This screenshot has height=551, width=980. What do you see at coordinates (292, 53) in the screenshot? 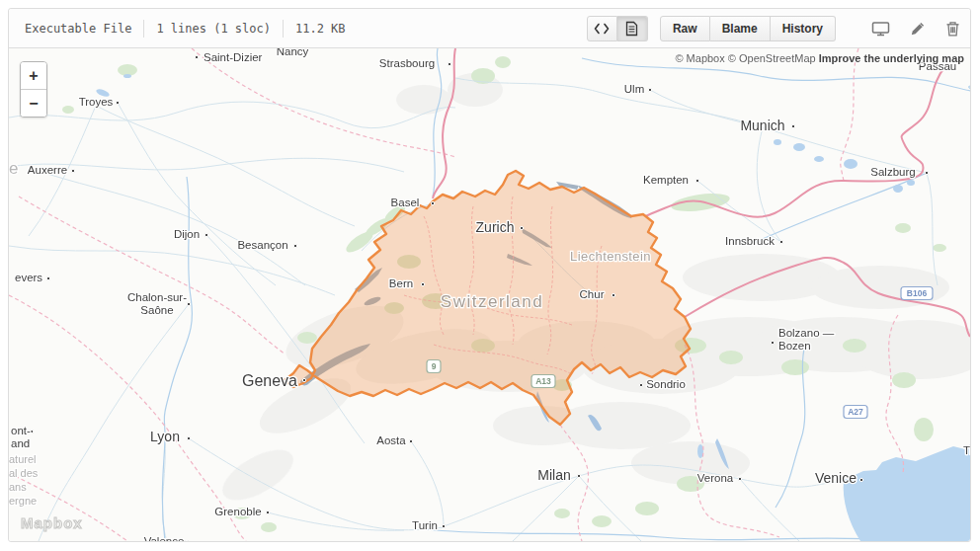
I see `city-label: Nancy` at bounding box center [292, 53].